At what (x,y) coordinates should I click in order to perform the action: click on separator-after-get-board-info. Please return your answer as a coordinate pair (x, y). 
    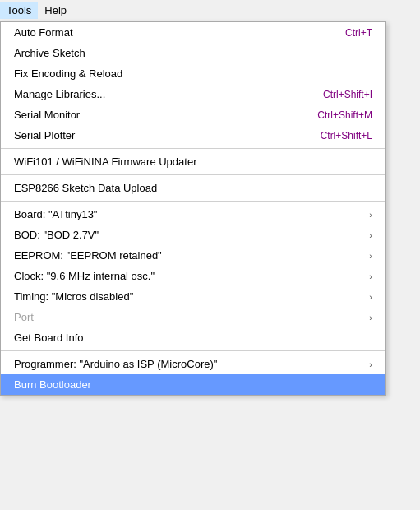
    Looking at the image, I should click on (193, 350).